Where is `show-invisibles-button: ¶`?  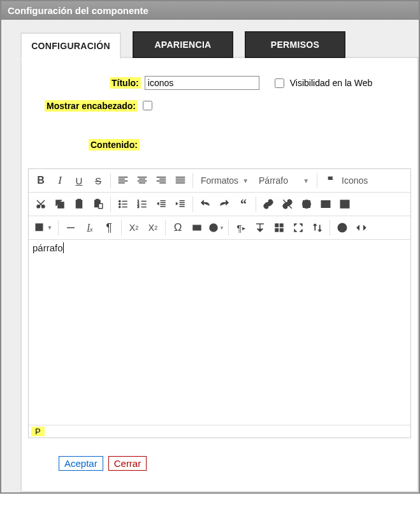
show-invisibles-button: ¶ is located at coordinates (109, 228).